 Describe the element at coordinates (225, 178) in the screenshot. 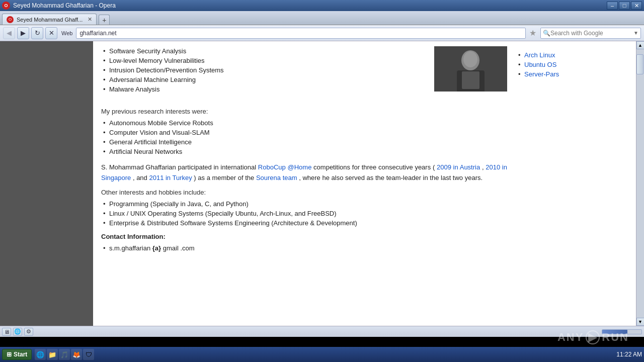

I see `paragraph-end1: ) as a member of the` at that location.